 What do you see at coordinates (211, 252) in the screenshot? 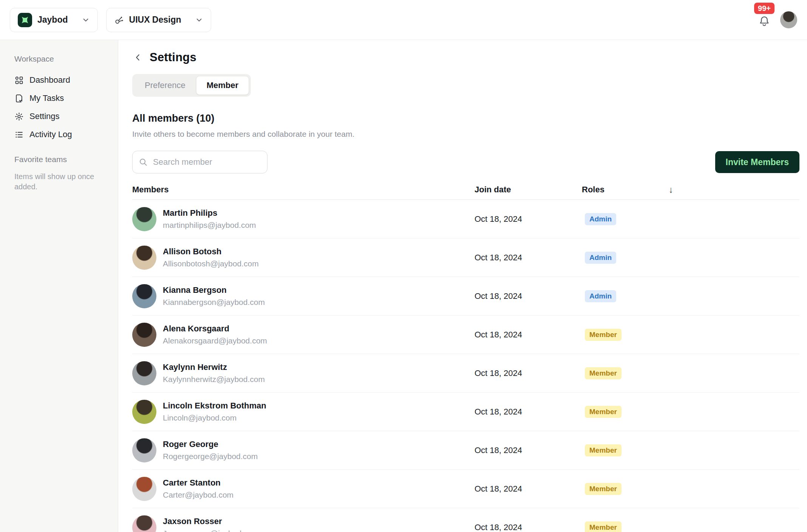
I see `member-name: Allison Botosh` at bounding box center [211, 252].